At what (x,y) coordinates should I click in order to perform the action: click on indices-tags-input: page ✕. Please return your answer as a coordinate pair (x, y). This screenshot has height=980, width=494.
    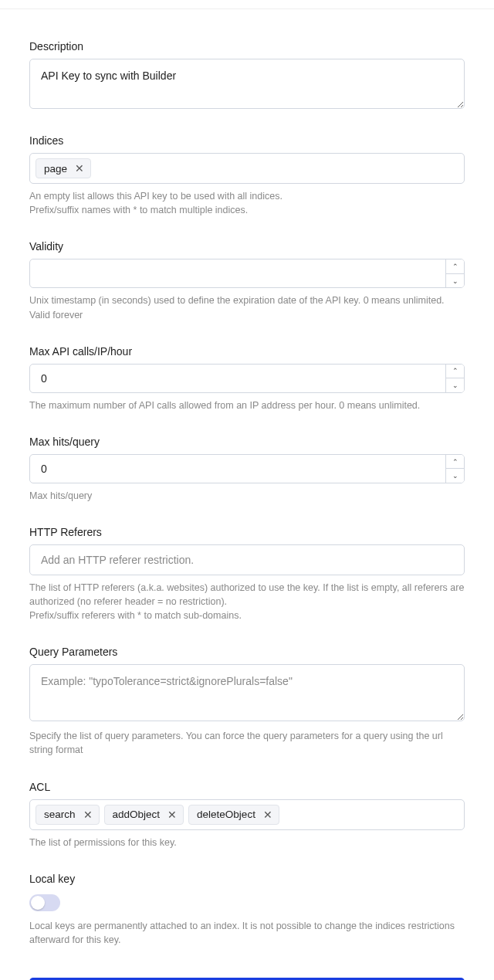
    Looking at the image, I should click on (247, 168).